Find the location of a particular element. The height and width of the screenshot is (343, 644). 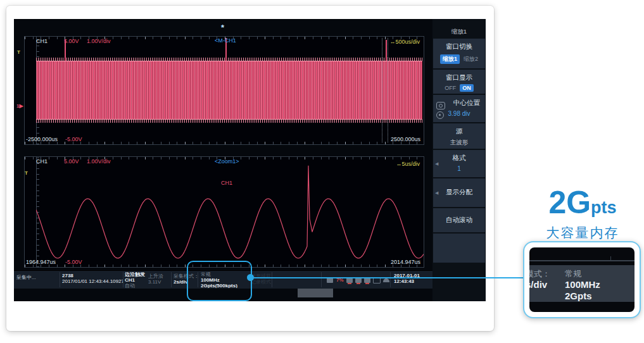

zoom-window-cursor-left is located at coordinates (382, 90).